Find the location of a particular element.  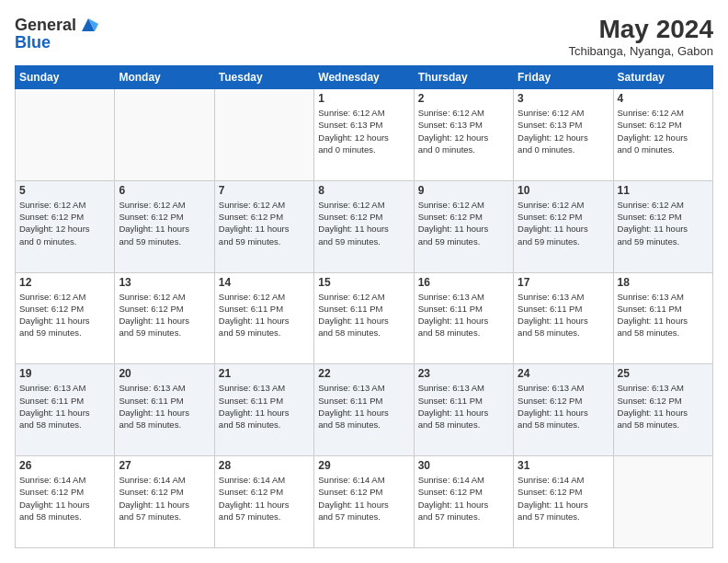

calendar-cell: 28Sunrise: 6:14 AMSunset: 6:12 PMDayligh… is located at coordinates (264, 502).